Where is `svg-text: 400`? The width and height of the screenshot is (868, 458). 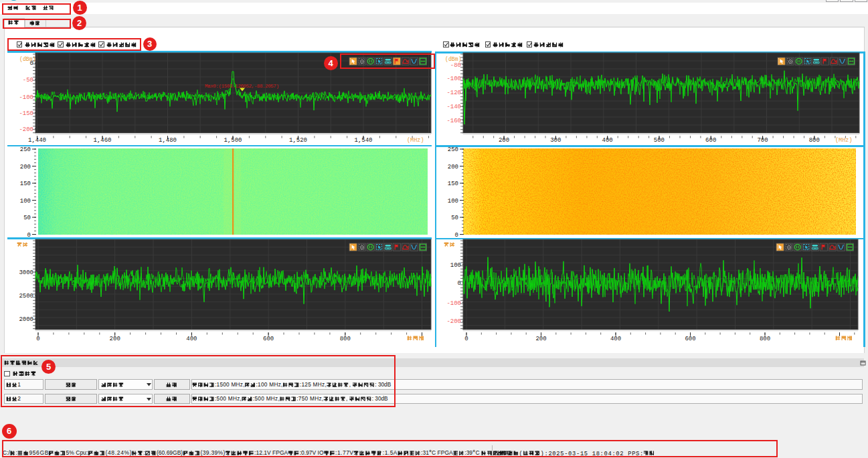
svg-text: 400 is located at coordinates (616, 339).